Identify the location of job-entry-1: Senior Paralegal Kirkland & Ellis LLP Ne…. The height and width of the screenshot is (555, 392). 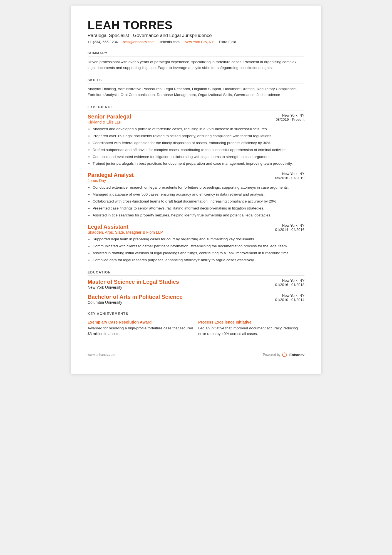
(196, 140).